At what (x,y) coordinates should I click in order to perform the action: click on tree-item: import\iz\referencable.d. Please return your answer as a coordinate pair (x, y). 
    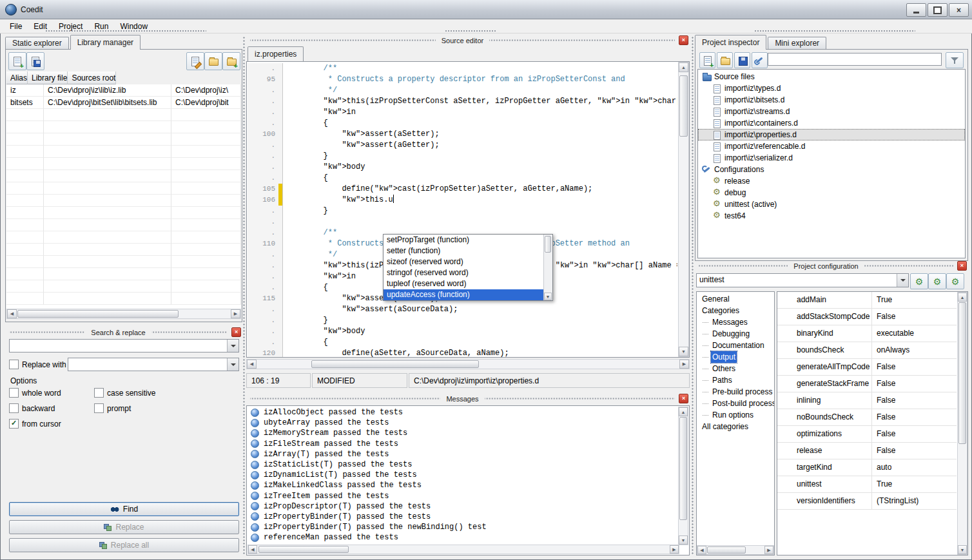
    Looking at the image, I should click on (831, 146).